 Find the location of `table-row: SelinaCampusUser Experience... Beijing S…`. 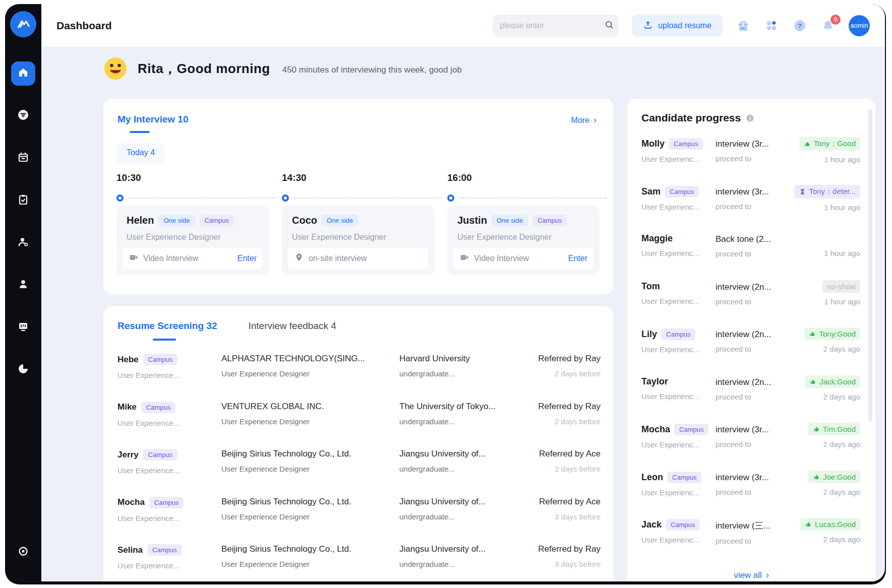

table-row: SelinaCampusUser Experience... Beijing S… is located at coordinates (359, 561).